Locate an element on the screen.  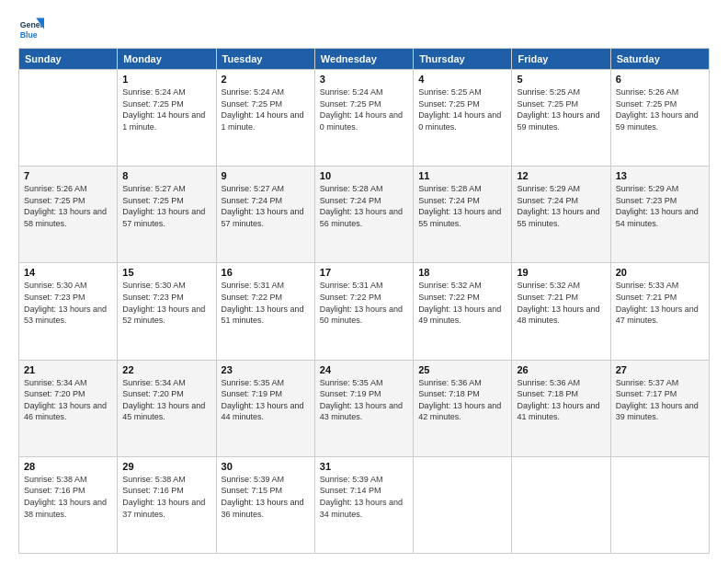
day-number: 19 is located at coordinates (561, 272).